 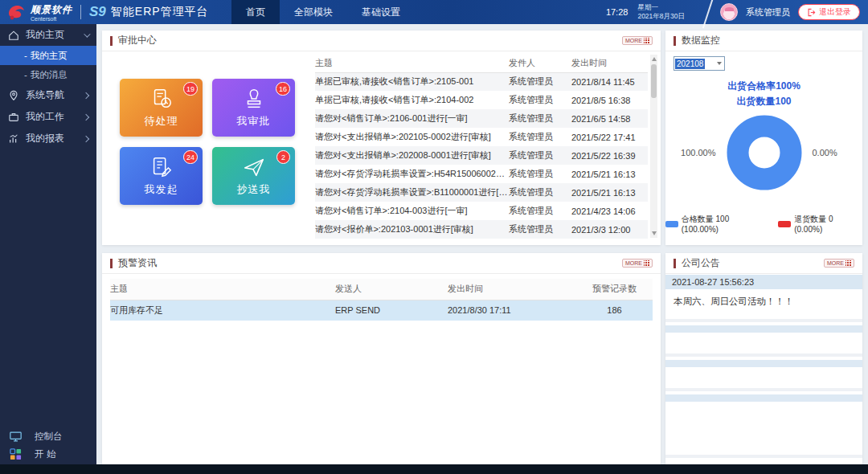 I want to click on approval-row: 请您对<存货浮动耗损率设置>:H54R15006002进行[审核] 系统管理员 …, so click(x=481, y=174).